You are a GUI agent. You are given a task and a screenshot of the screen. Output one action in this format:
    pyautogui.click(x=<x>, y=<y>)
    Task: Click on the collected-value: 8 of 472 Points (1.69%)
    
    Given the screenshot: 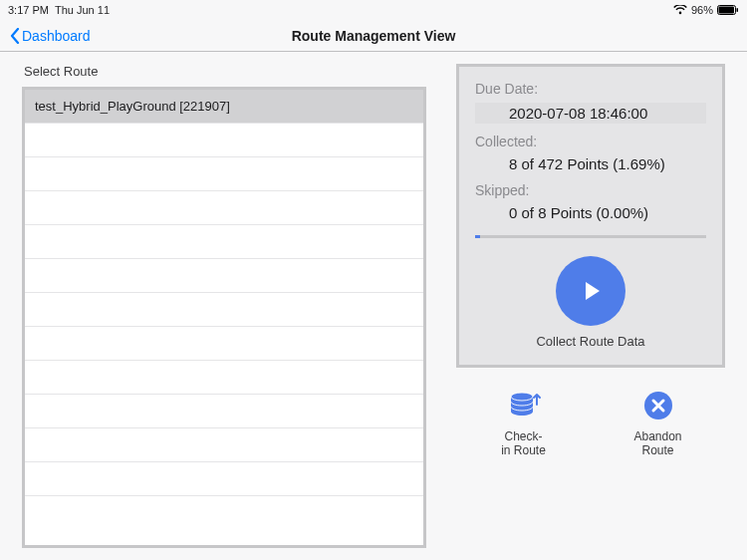 What is the action you would take?
    pyautogui.click(x=591, y=163)
    